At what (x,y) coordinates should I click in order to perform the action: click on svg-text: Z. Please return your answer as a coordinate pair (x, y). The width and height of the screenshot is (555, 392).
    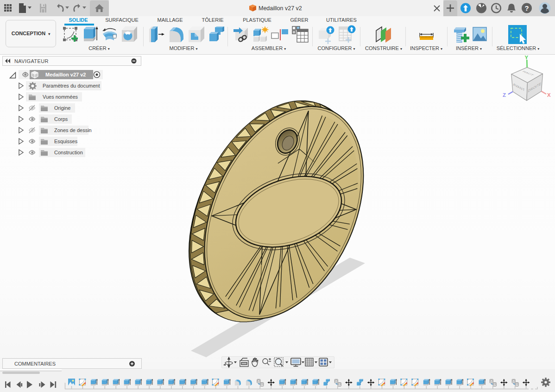
    Looking at the image, I should click on (504, 95).